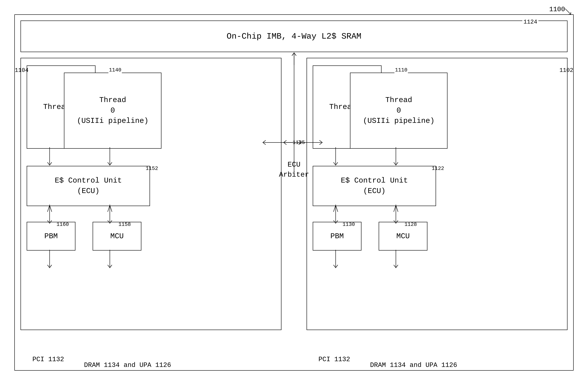 This screenshot has height=385, width=588. What do you see at coordinates (566, 70) in the screenshot?
I see `label-1102: 1102` at bounding box center [566, 70].